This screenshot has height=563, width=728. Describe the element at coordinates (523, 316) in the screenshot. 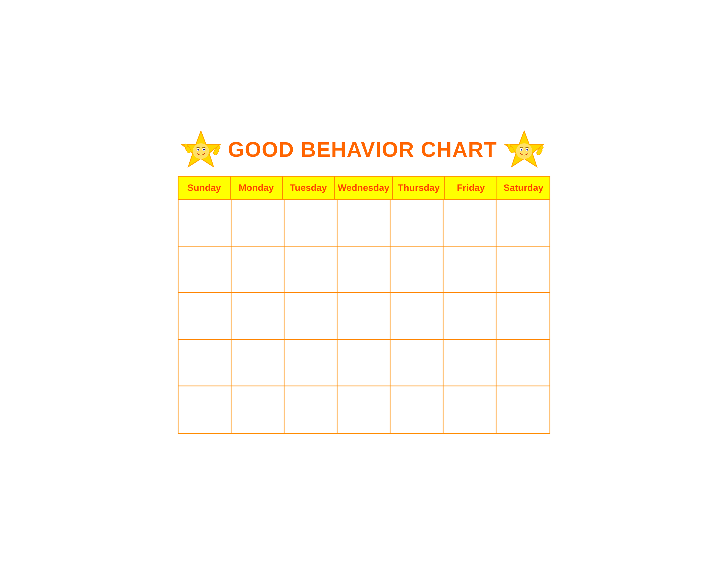

I see `cell-row3-sat` at that location.